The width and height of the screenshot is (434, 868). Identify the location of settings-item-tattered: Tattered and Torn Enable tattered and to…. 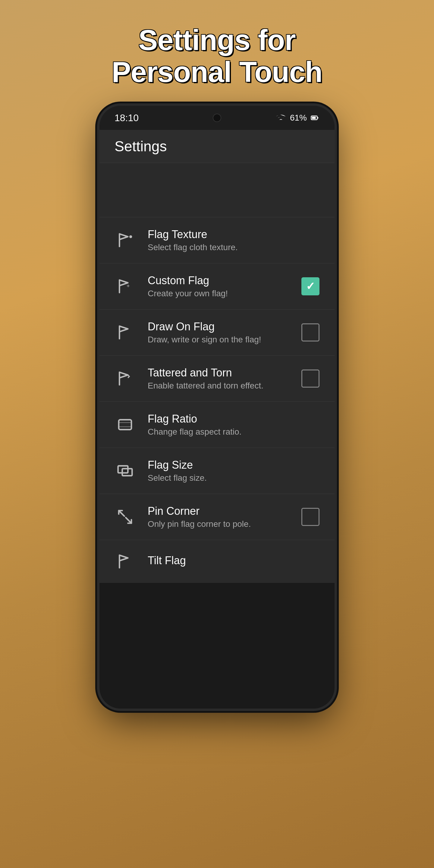
(217, 379).